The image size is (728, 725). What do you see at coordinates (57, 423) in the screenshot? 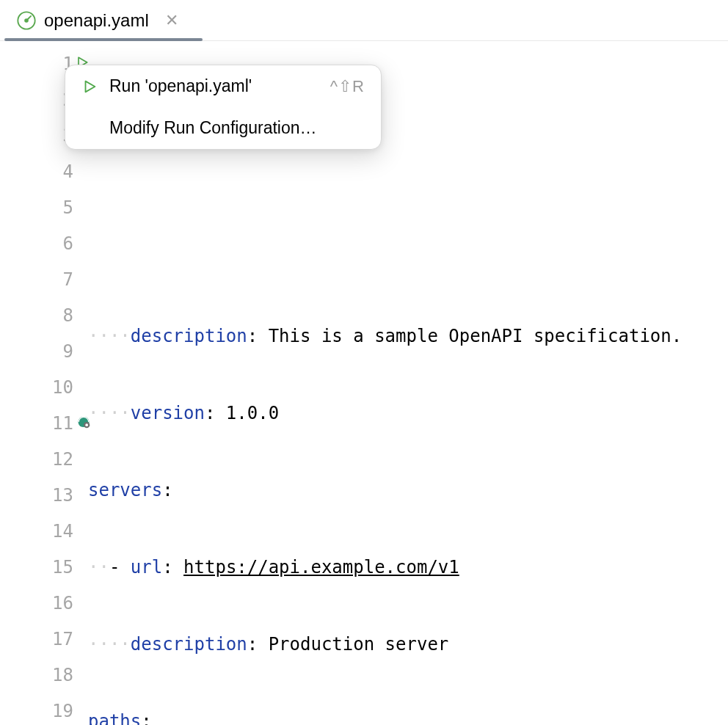
I see `line-number: 11` at bounding box center [57, 423].